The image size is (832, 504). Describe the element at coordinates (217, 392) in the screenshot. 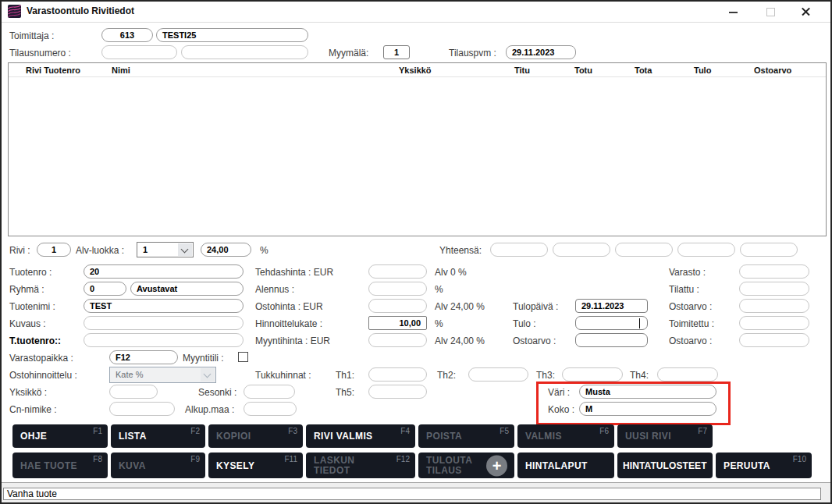

I see `sesonki-label: Sesonki :` at that location.